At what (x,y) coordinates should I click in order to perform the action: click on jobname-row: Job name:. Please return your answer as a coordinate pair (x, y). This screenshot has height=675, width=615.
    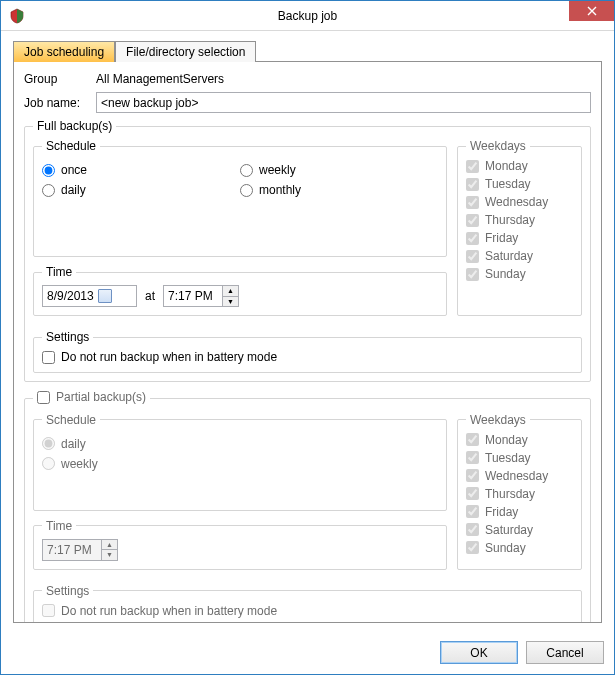
    Looking at the image, I should click on (308, 102).